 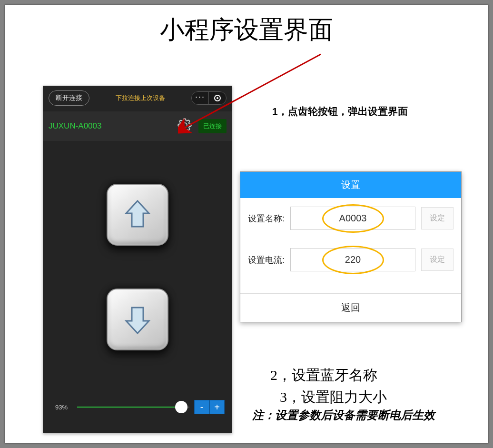 I want to click on disconnect-button: 断开连接, so click(x=69, y=98).